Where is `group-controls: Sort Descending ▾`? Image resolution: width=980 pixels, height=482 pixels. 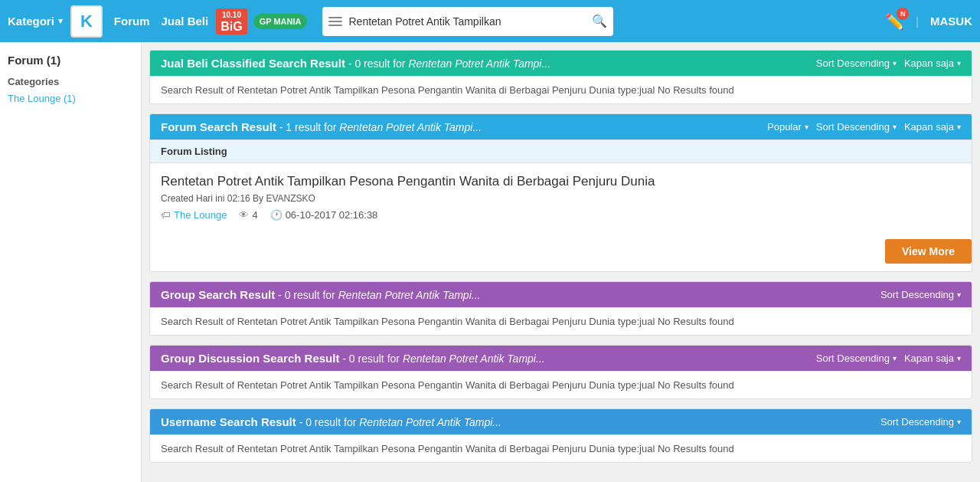
group-controls: Sort Descending ▾ is located at coordinates (920, 294).